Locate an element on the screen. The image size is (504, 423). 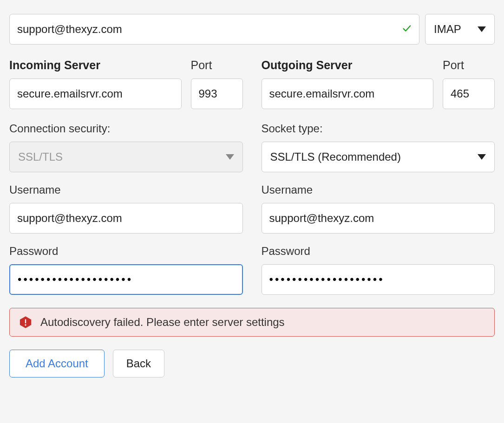
incoming-header-row: Incoming Server Port is located at coordinates (126, 65).